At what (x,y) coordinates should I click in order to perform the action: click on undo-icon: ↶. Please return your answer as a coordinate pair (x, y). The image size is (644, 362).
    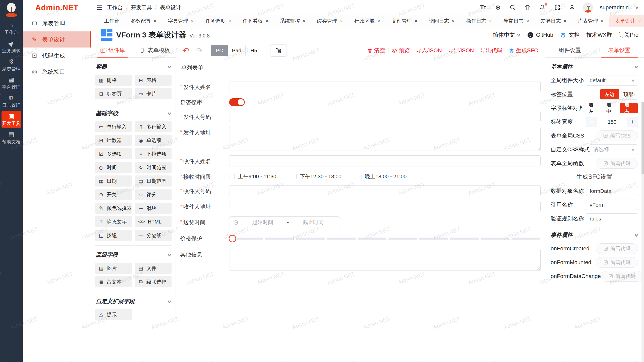
    Looking at the image, I should click on (186, 51).